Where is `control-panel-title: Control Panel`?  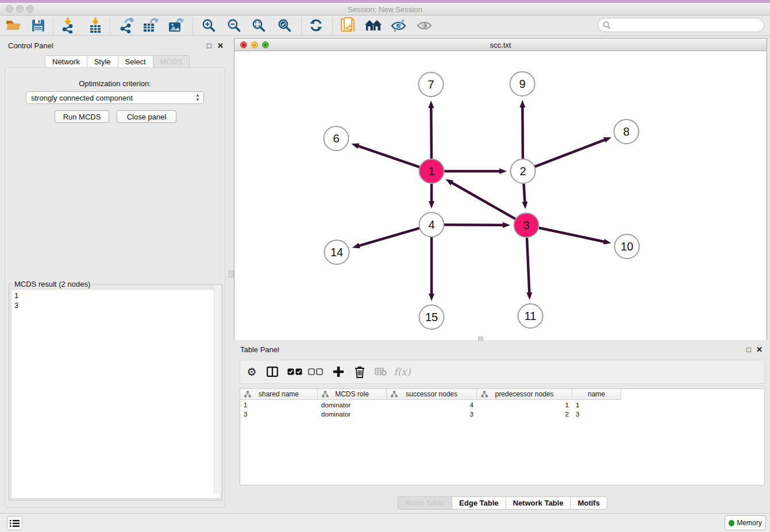
control-panel-title: Control Panel is located at coordinates (31, 46).